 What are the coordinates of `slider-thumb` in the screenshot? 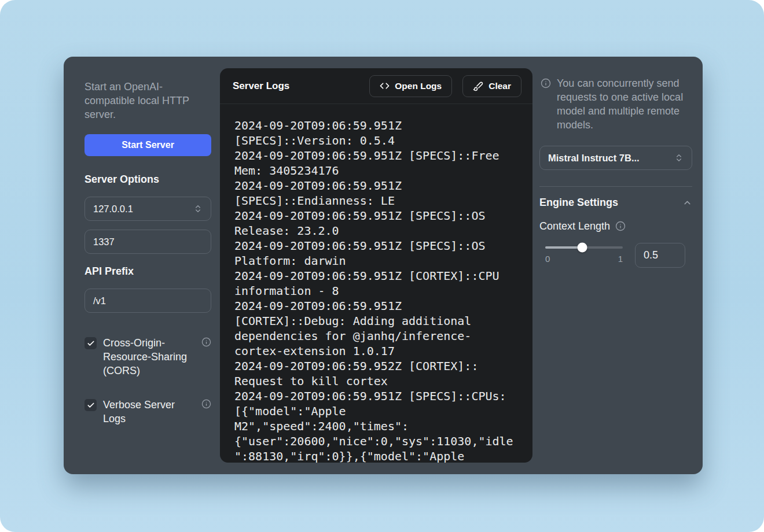 It's located at (582, 247).